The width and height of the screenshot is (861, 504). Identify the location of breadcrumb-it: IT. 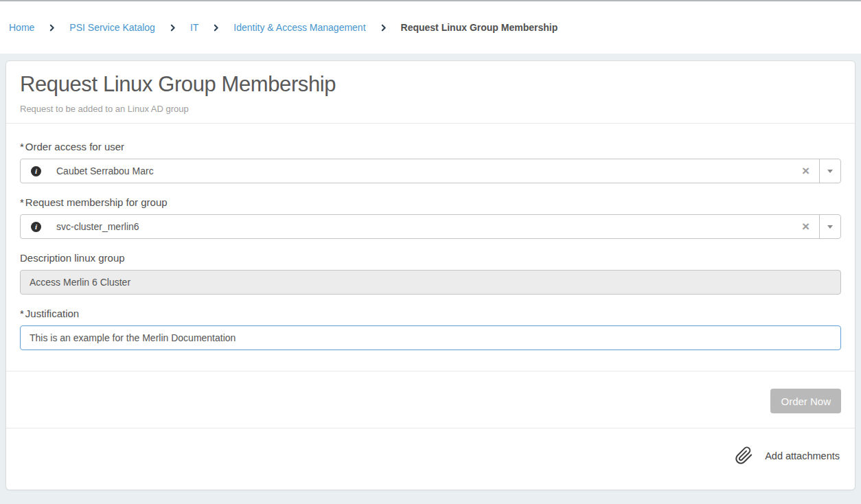
(194, 27).